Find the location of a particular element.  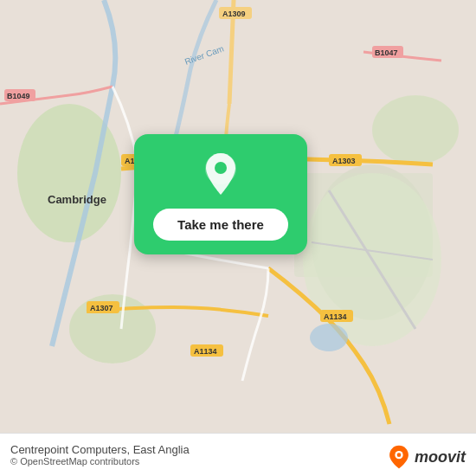

location-info: Centrepoint Computers, East Anglia © Ope… is located at coordinates (100, 455).